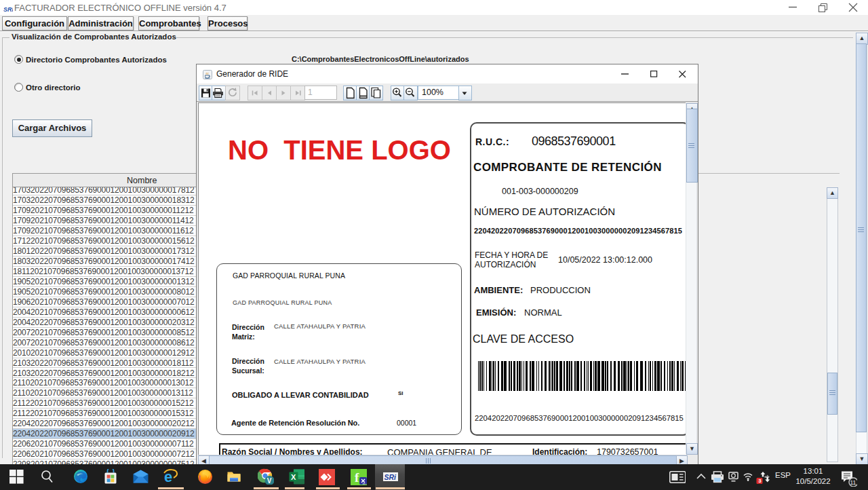  What do you see at coordinates (365, 484) in the screenshot?
I see `svg-text: xls` at bounding box center [365, 484].